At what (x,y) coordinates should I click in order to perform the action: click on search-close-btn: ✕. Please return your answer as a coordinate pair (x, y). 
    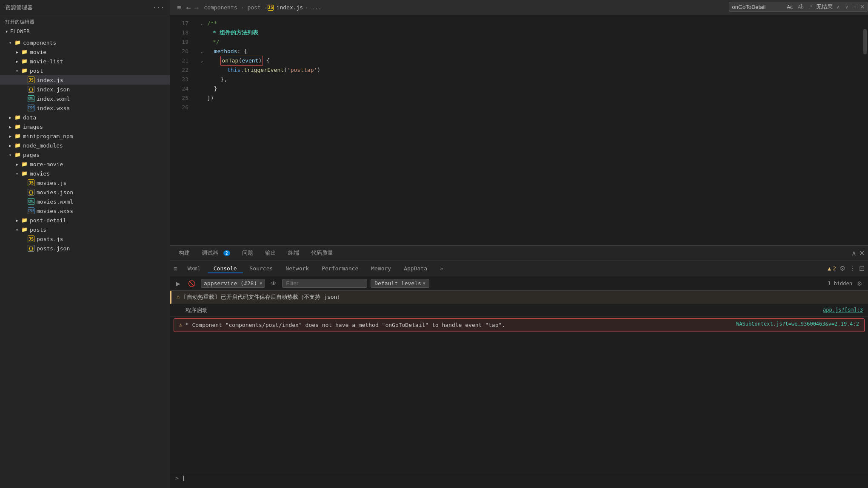
    Looking at the image, I should click on (862, 7).